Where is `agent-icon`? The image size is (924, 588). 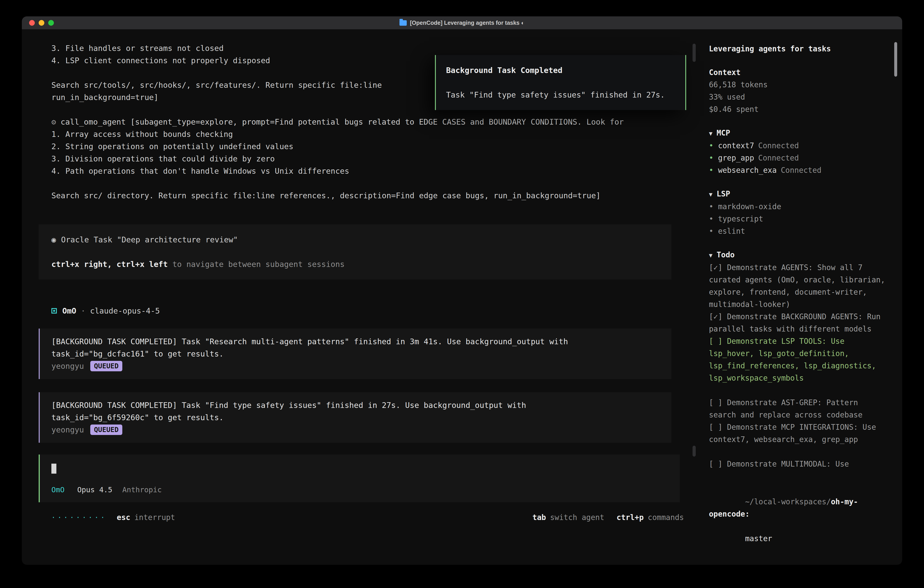 agent-icon is located at coordinates (54, 311).